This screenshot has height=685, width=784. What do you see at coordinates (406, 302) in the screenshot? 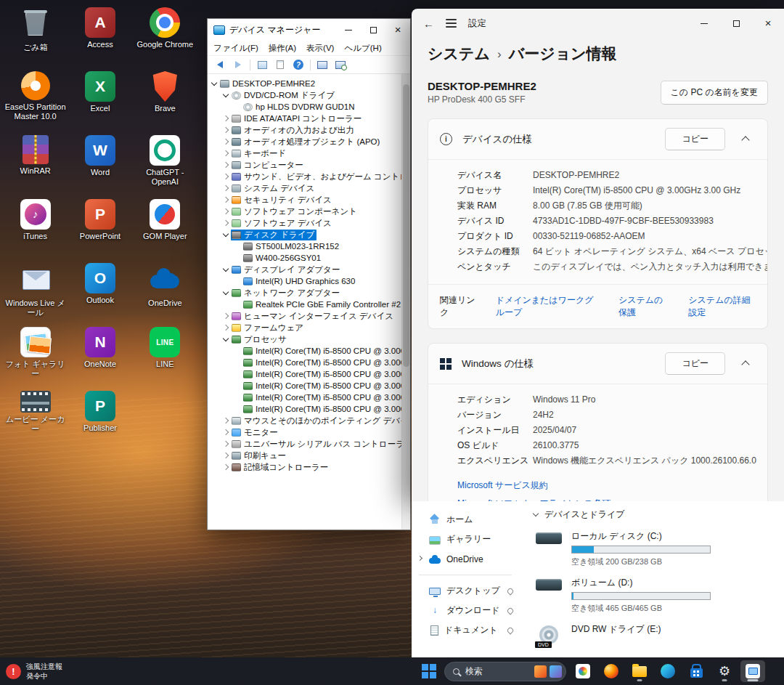
I see `scrollbar-track` at bounding box center [406, 302].